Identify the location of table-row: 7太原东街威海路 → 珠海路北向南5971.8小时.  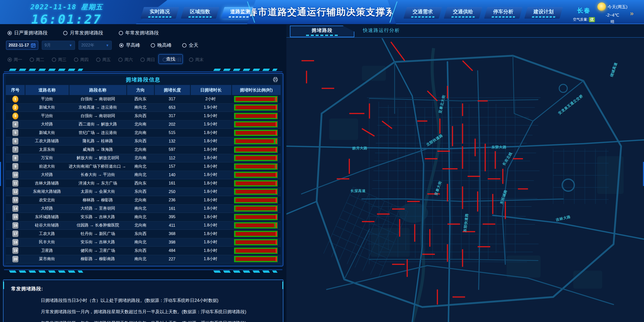
(143, 150).